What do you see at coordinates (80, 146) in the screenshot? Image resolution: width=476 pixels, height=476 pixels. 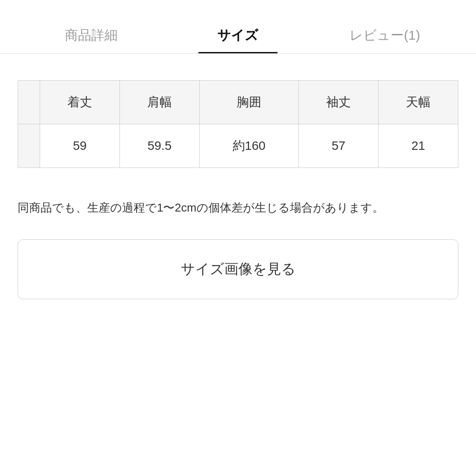 I see `table-cell-length: 59` at bounding box center [80, 146].